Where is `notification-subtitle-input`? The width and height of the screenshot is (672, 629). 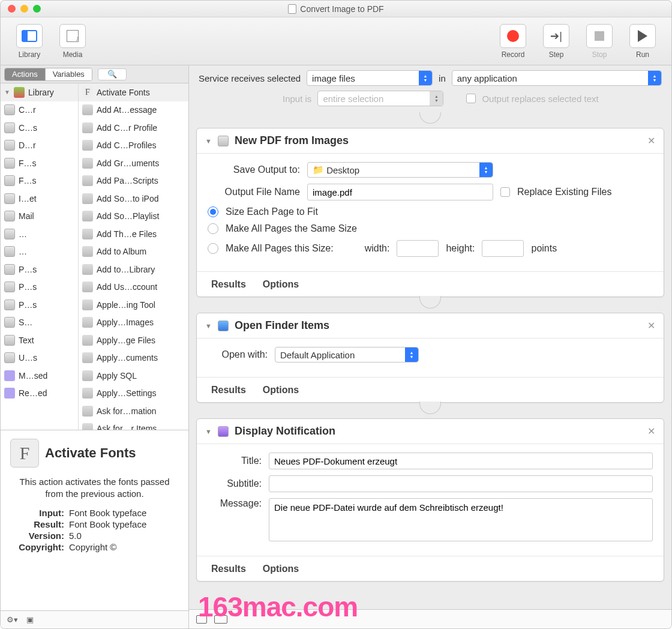 notification-subtitle-input is located at coordinates (461, 484).